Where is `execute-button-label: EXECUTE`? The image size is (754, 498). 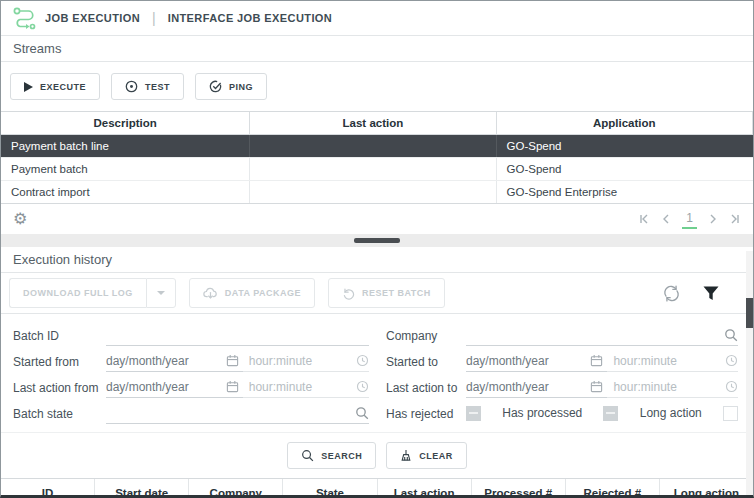
execute-button-label: EXECUTE is located at coordinates (63, 87).